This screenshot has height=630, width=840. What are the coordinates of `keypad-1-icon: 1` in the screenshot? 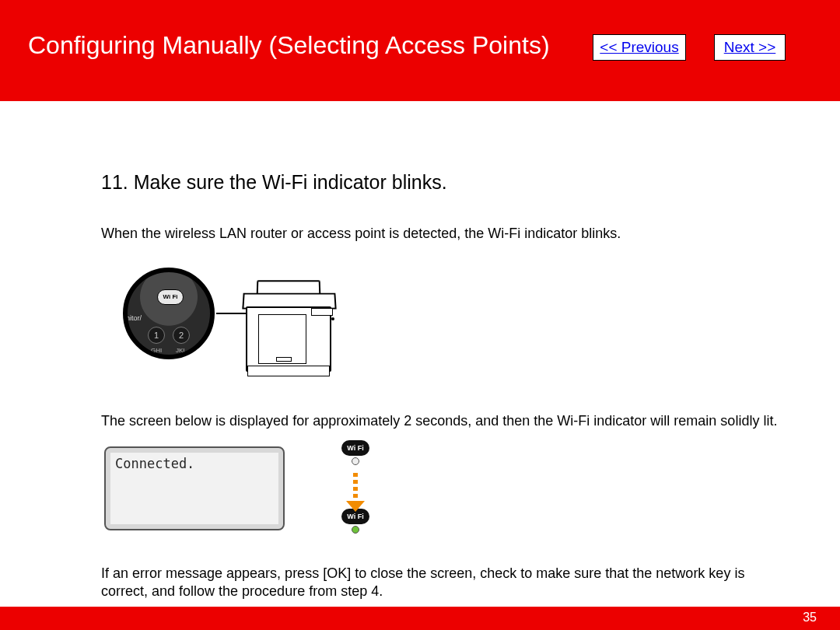 It's located at (156, 335).